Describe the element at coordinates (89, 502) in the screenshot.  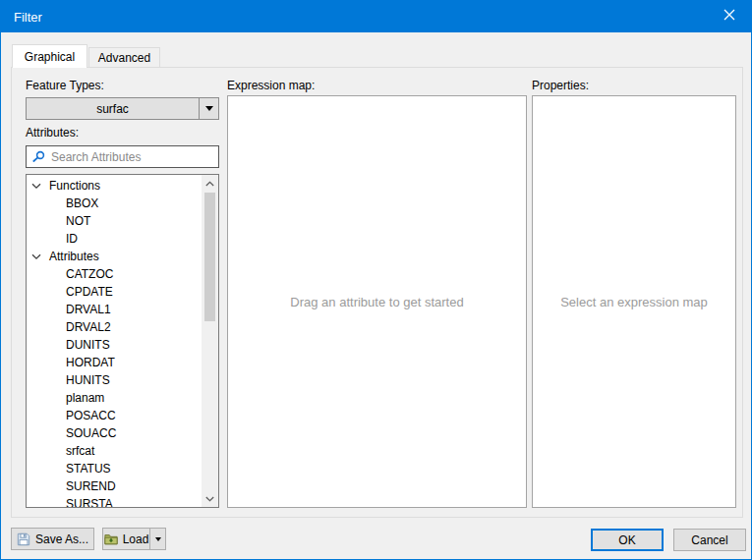
I see `tree-row-label: SURSTA` at that location.